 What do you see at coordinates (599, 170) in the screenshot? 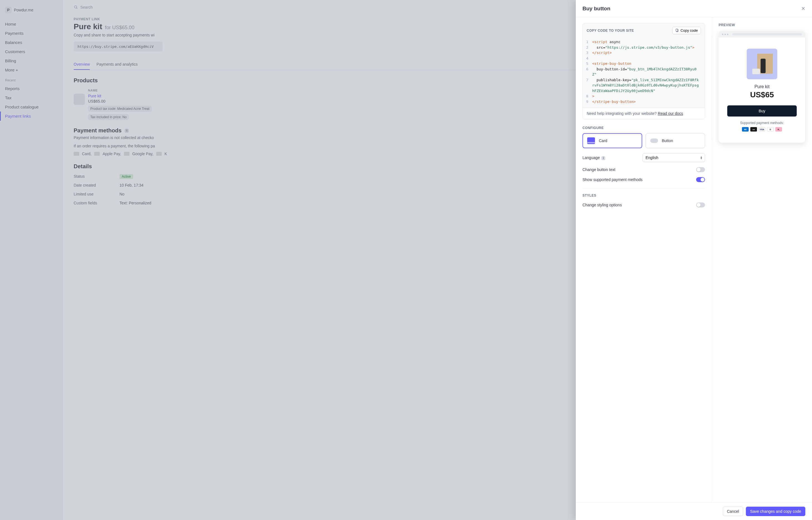
I see `change-button-text-label: Change button text` at bounding box center [599, 170].